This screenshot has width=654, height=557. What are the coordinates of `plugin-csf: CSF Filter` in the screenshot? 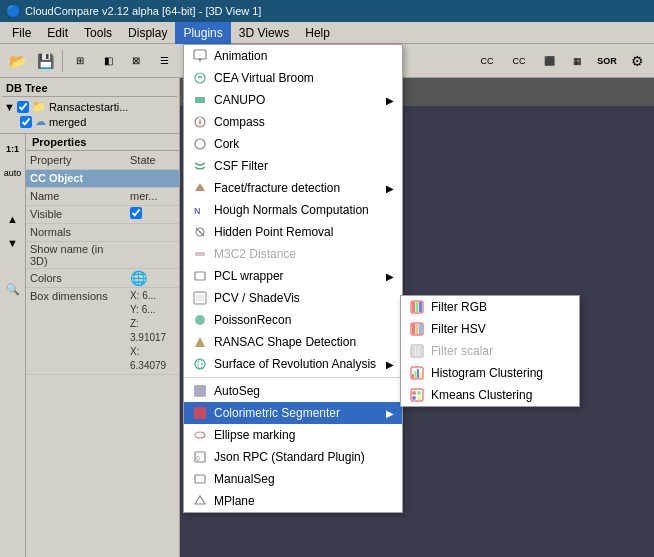 It's located at (293, 166).